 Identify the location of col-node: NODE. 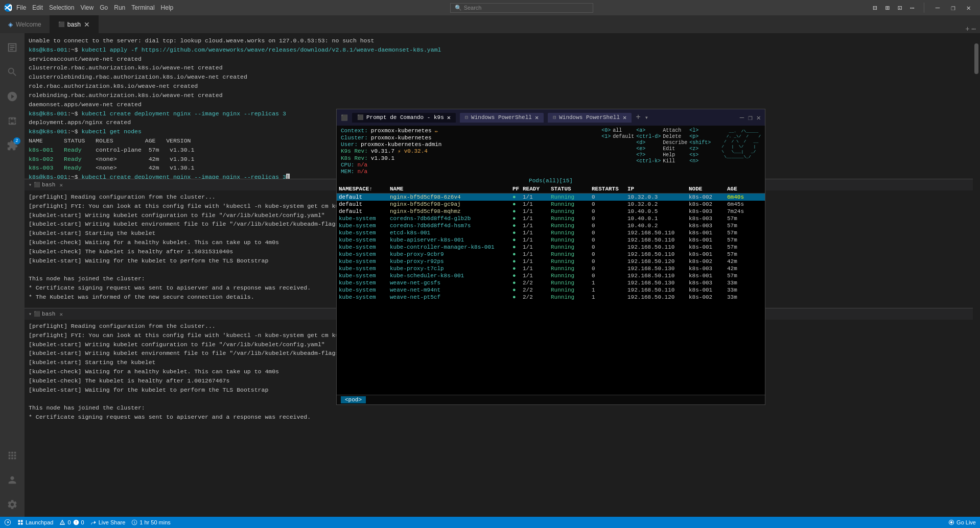
(708, 189).